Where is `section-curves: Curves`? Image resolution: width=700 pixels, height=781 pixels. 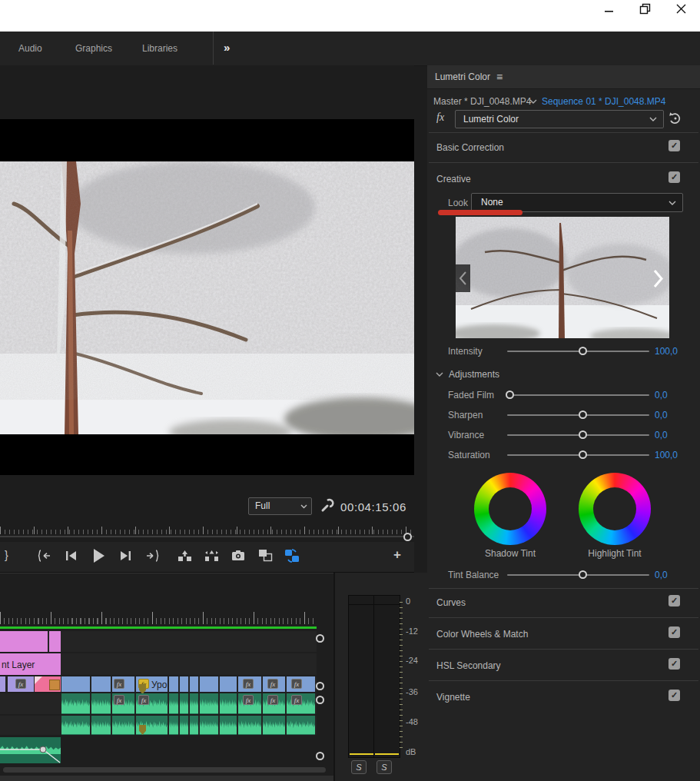
section-curves: Curves is located at coordinates (451, 603).